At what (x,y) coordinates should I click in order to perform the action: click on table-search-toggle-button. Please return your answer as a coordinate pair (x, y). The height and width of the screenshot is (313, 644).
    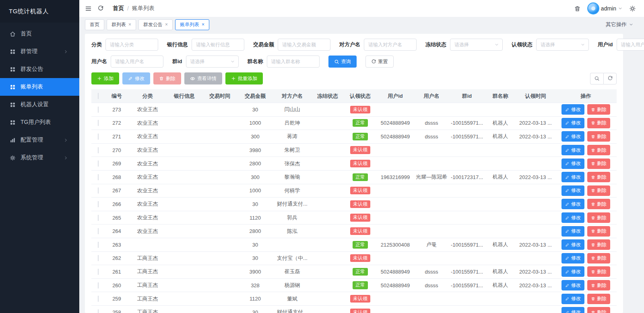
    Looking at the image, I should click on (597, 79).